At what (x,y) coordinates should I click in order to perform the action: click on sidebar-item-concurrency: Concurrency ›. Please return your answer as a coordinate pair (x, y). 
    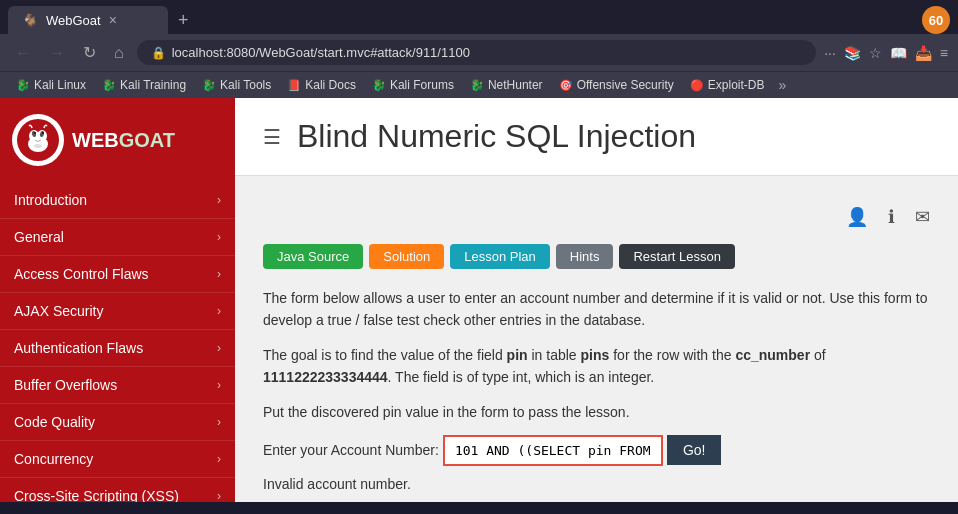
    Looking at the image, I should click on (118, 460).